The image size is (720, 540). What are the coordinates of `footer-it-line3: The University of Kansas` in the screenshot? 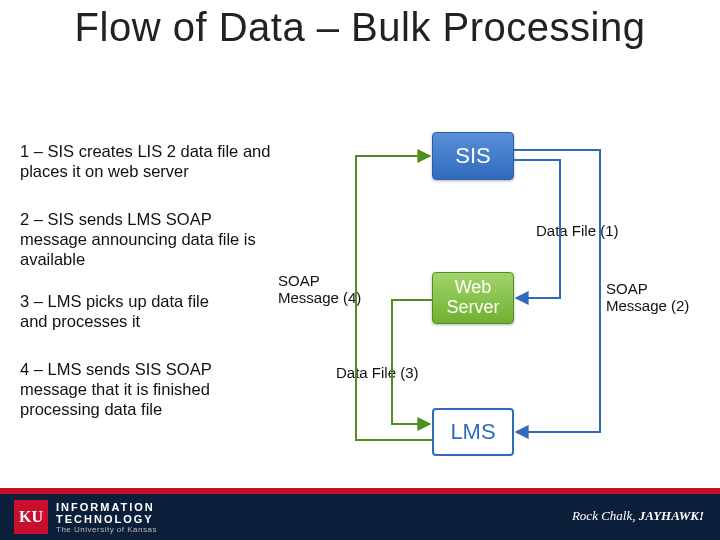 It's located at (106, 530).